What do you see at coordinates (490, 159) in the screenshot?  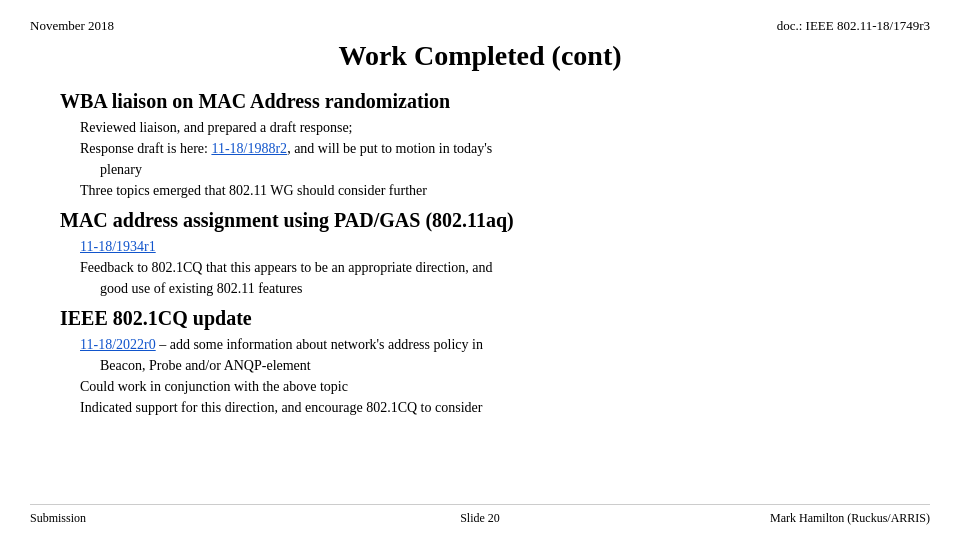 I see `section1-body: Reviewed liaison, and prepared a draft r…` at bounding box center [490, 159].